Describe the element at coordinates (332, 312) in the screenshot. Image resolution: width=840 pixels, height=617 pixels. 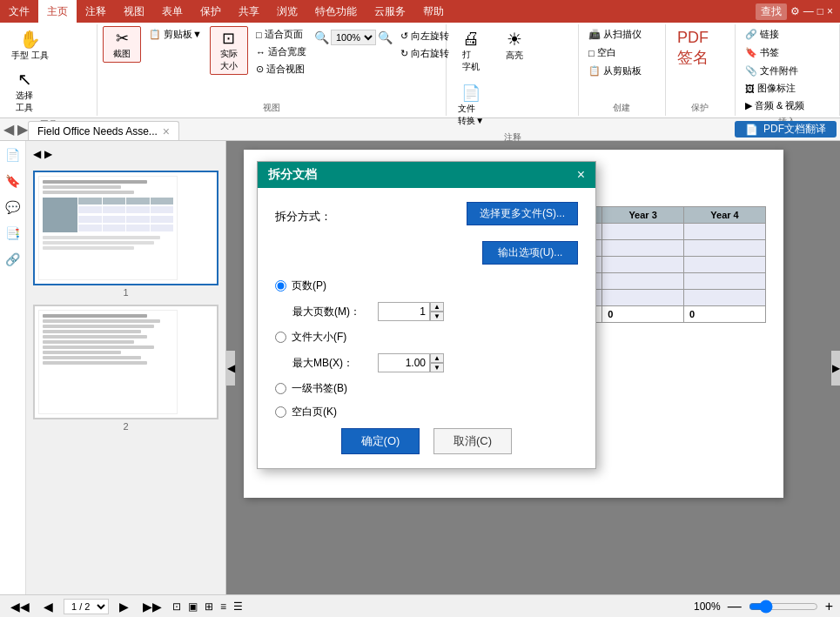
I see `max-pages-label: 最大页数(M)：` at that location.